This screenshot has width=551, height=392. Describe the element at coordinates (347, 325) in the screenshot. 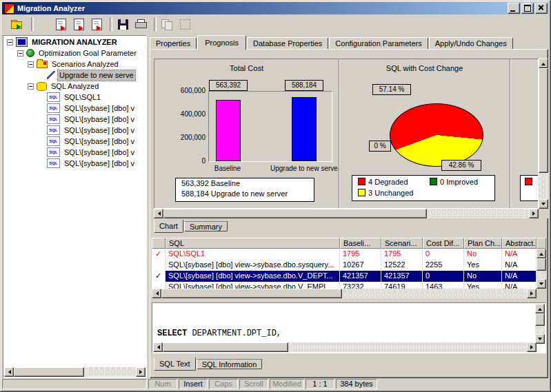

I see `sql-text-editor: SELECT DEPARTMENT.DPT_ID, DEPARTMENT.DPT…` at that location.